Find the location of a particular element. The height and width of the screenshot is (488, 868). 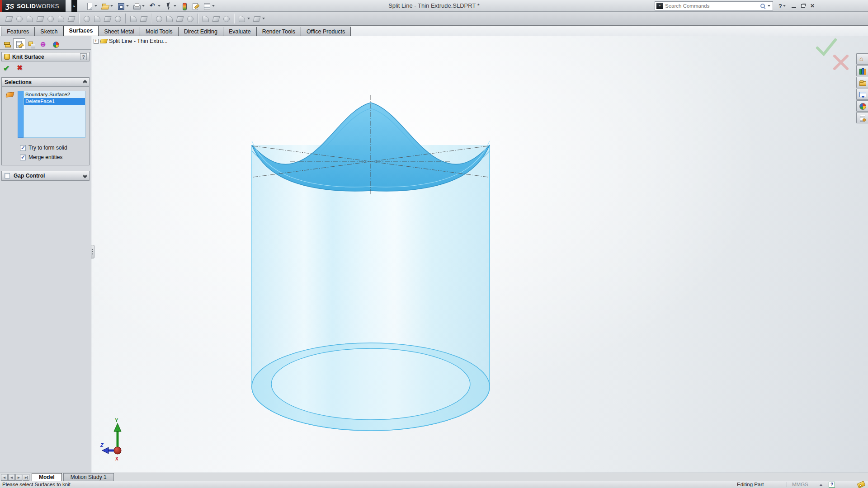

surface-flatten-button is located at coordinates (118, 19).